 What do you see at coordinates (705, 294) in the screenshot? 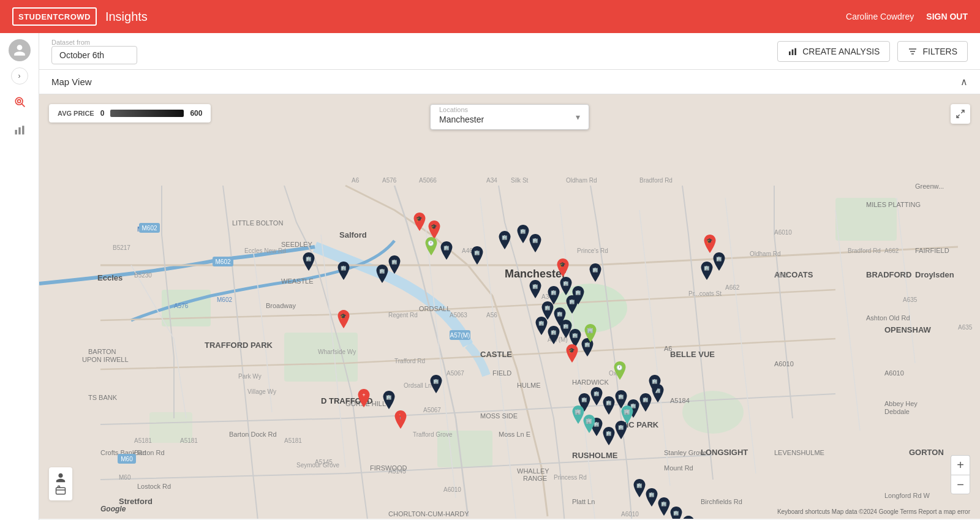
I see `svg-text: Pr...coats St` at bounding box center [705, 294].